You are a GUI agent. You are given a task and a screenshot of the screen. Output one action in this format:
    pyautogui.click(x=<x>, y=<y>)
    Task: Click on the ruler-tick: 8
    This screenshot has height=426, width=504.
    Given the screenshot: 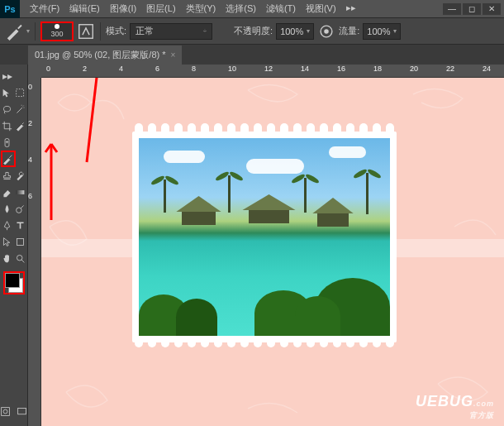 What is the action you would take?
    pyautogui.click(x=193, y=69)
    